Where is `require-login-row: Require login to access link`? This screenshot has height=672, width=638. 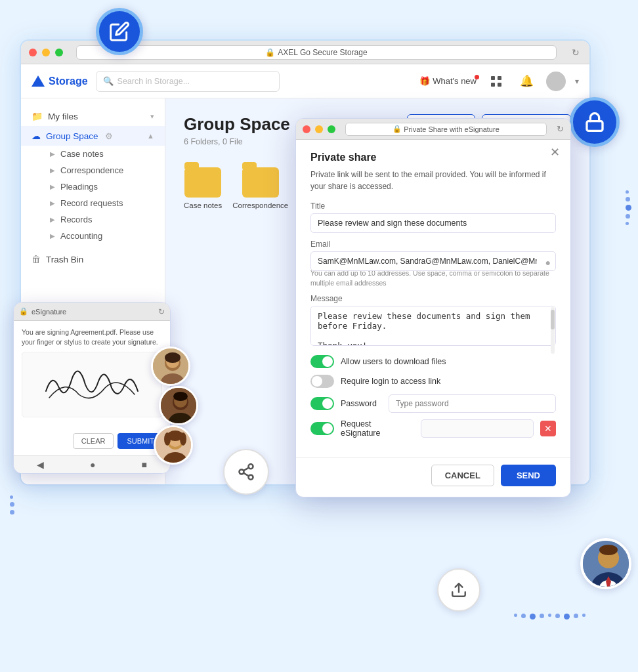 require-login-row: Require login to access link is located at coordinates (433, 381).